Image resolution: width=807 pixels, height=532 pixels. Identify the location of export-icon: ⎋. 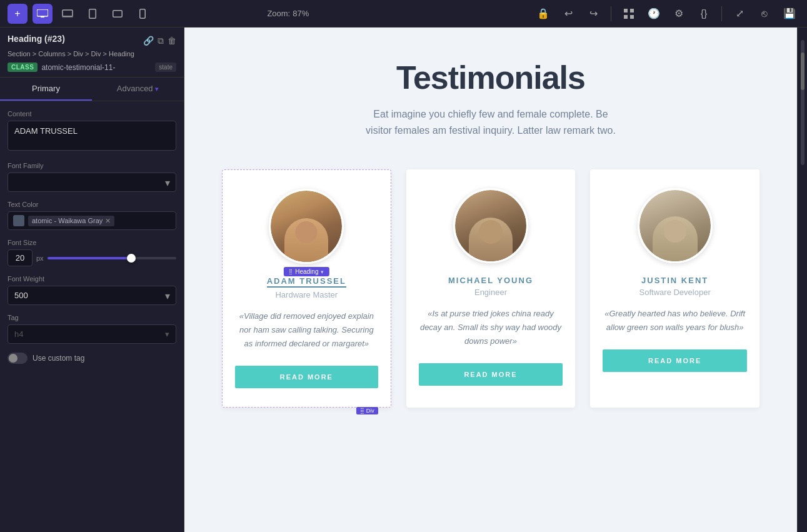
(764, 14).